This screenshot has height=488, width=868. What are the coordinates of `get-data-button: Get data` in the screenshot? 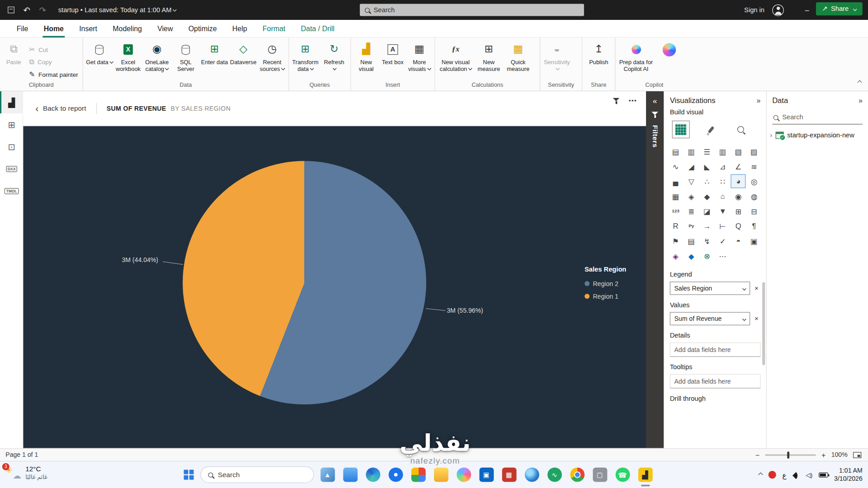 It's located at (99, 53).